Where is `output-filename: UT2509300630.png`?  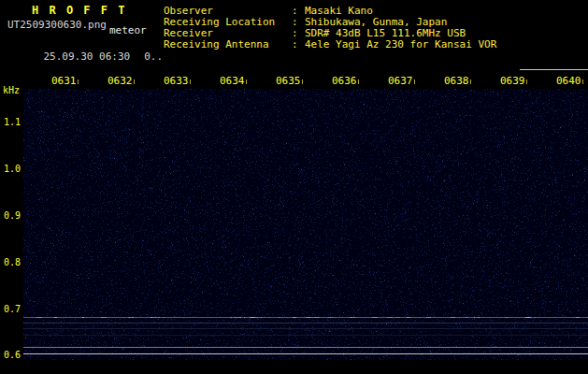
output-filename: UT2509300630.png is located at coordinates (57, 24).